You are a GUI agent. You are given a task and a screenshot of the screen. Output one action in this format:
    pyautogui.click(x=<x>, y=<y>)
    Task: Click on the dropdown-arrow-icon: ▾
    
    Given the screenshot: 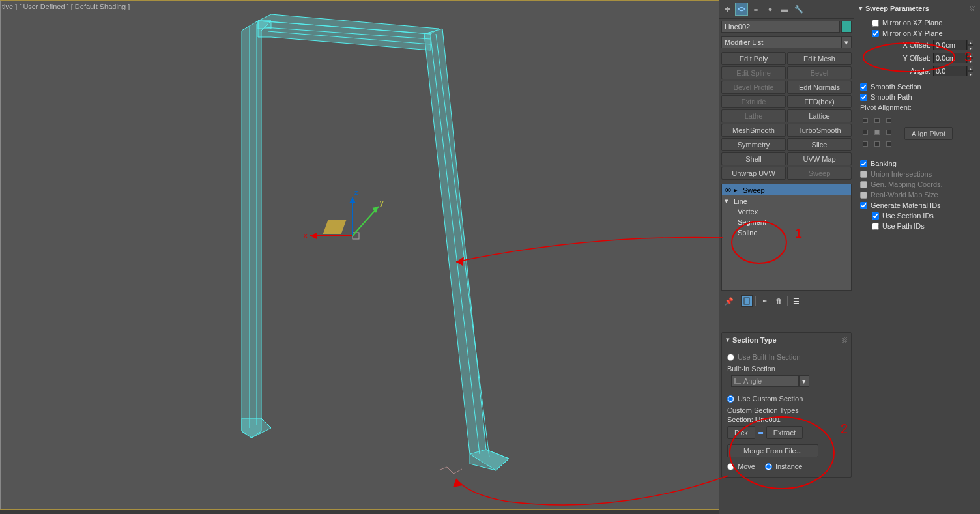 What is the action you would take?
    pyautogui.click(x=804, y=381)
    